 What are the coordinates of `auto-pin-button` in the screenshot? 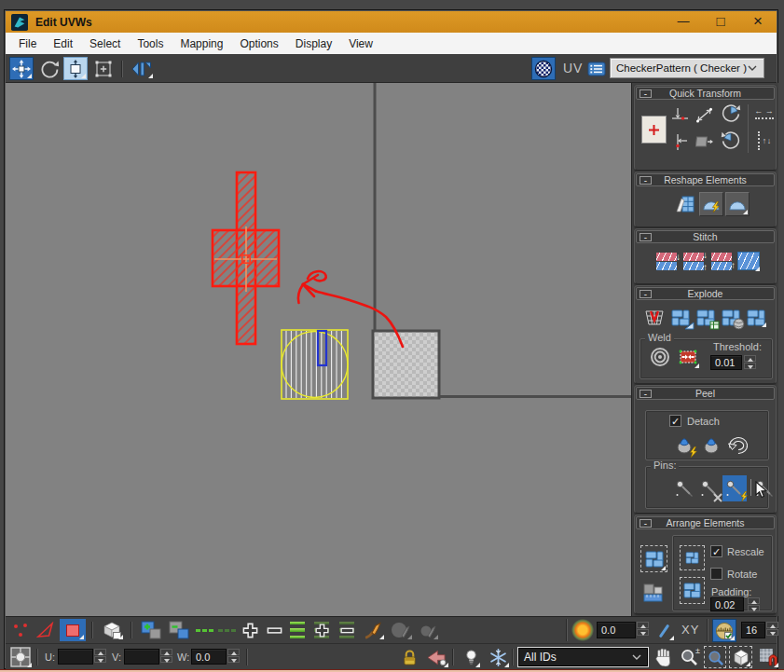 It's located at (735, 488).